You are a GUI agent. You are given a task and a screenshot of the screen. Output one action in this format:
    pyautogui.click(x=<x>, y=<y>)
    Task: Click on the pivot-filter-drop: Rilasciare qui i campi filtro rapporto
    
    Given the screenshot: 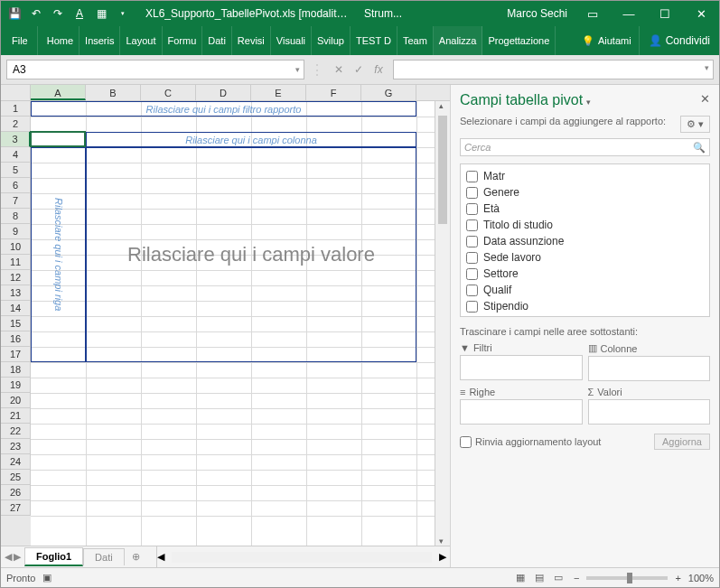 What is the action you would take?
    pyautogui.click(x=224, y=108)
    